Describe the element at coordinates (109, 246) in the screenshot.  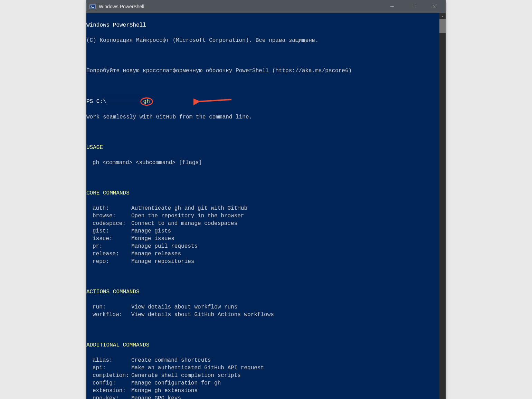
I see `core-name: pr:` at that location.